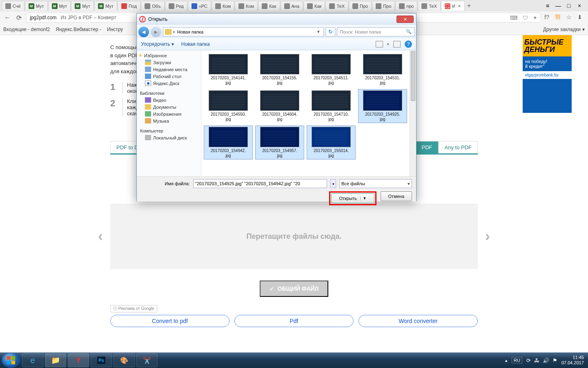 The width and height of the screenshot is (588, 368). What do you see at coordinates (546, 361) in the screenshot?
I see `volume-icon: 🔊` at bounding box center [546, 361].